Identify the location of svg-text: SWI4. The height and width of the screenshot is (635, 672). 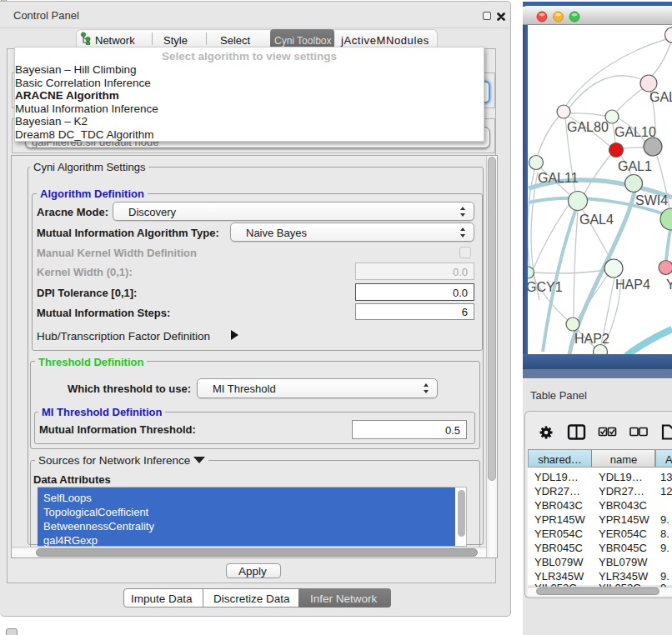
(652, 200).